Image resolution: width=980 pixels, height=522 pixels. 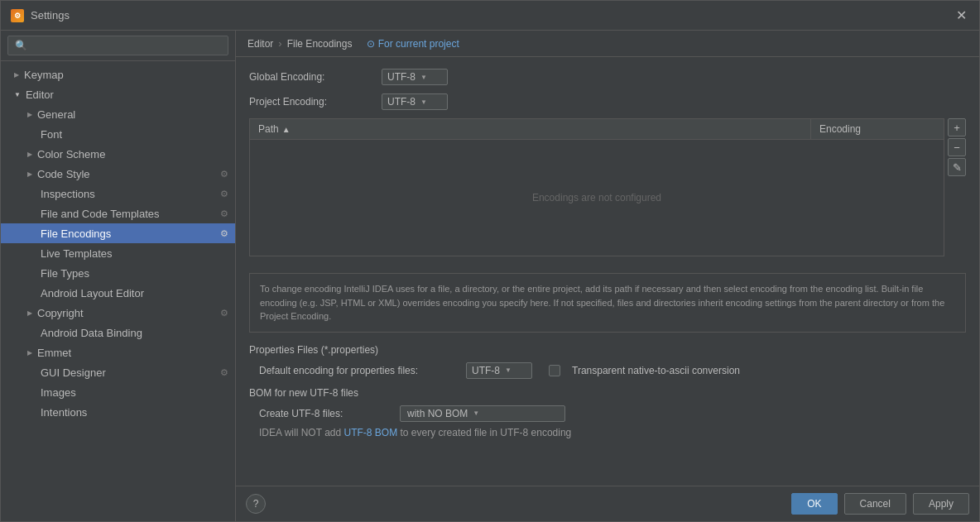 What do you see at coordinates (50, 15) in the screenshot?
I see `window-title: Settings` at bounding box center [50, 15].